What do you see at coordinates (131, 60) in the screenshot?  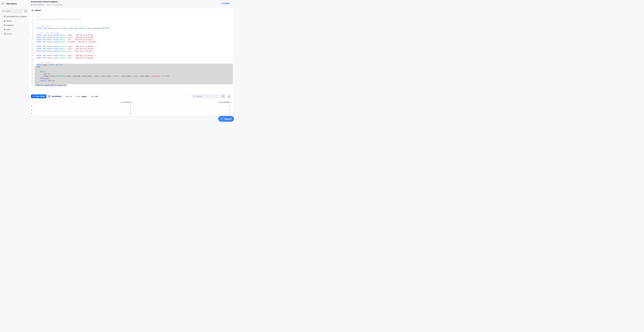 I see `main-area: Conversion Funnel Analysis My worksheet …` at bounding box center [131, 60].